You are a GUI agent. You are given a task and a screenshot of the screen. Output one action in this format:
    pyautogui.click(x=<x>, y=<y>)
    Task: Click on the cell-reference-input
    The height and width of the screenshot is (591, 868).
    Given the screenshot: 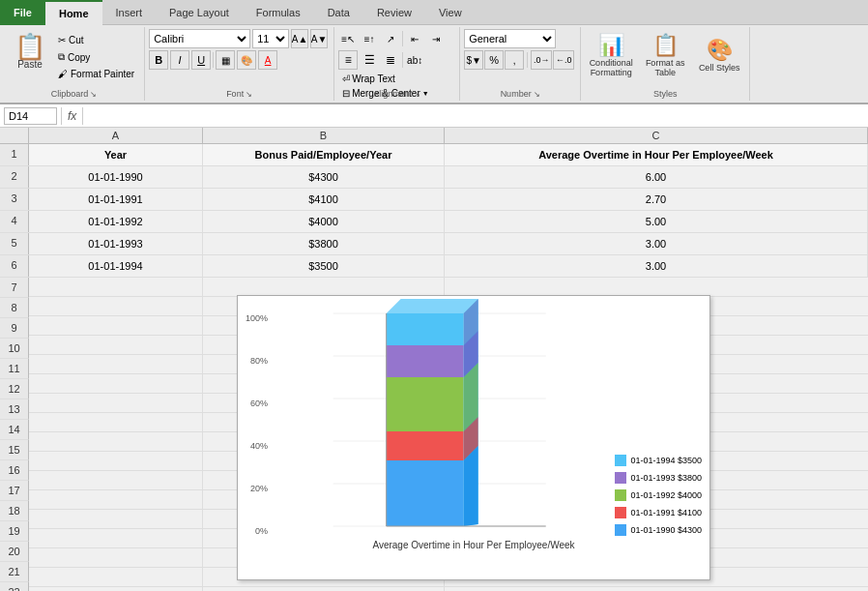 What is the action you would take?
    pyautogui.click(x=31, y=116)
    